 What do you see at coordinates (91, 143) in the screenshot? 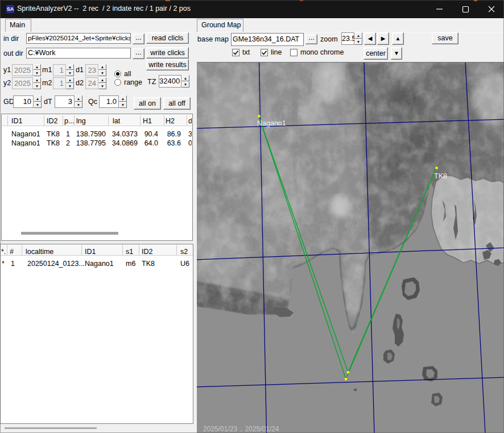
I see `svg-text: 138.7795` at bounding box center [91, 143].